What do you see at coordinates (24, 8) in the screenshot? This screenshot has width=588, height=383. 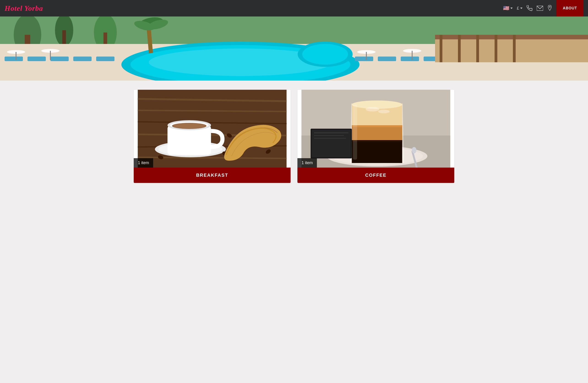 I see `logo: Hotel Yorba` at bounding box center [24, 8].